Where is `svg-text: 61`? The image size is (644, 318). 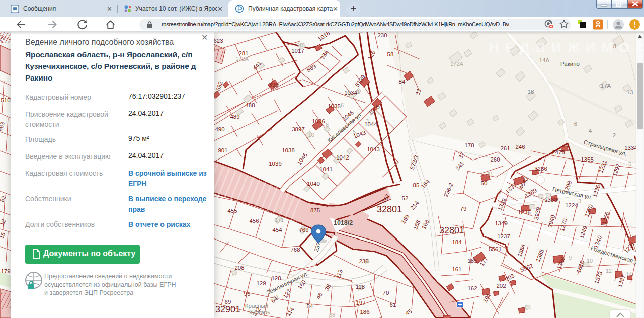 svg-text: 61 is located at coordinates (393, 305).